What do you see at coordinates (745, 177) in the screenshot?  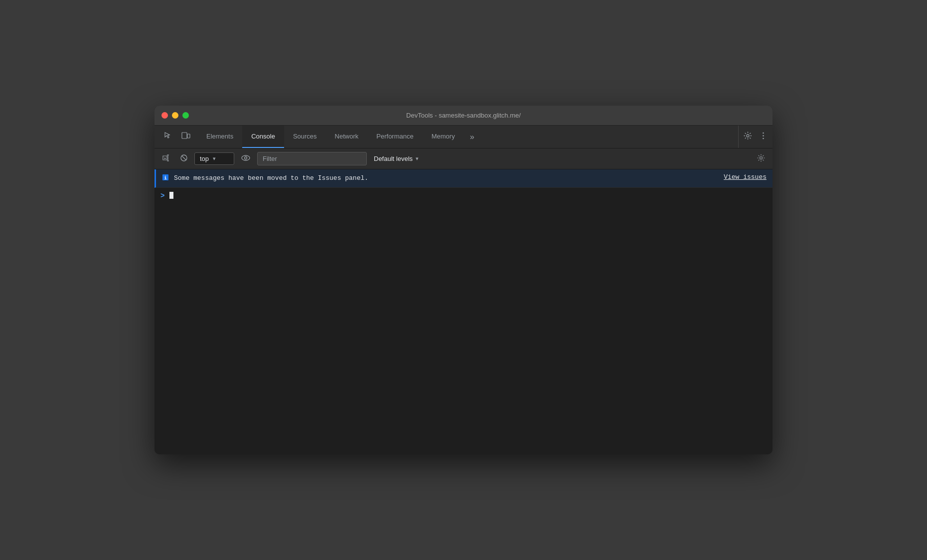 I see `view-issues-link: View issues` at bounding box center [745, 177].